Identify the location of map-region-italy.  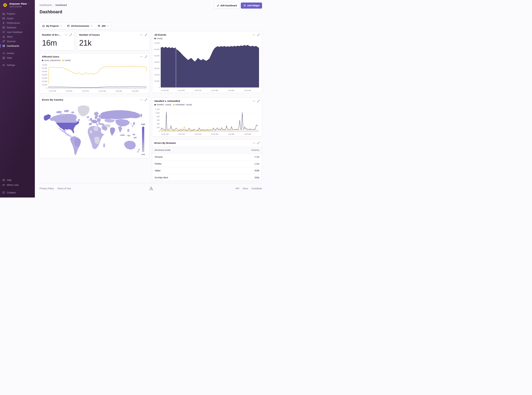
(97, 125).